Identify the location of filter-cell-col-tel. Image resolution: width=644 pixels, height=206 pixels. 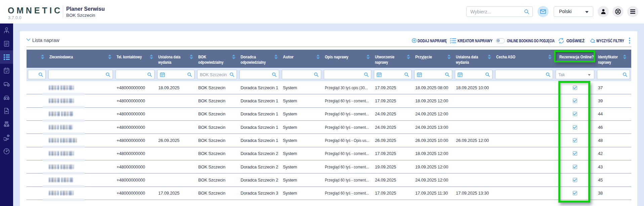
(135, 74).